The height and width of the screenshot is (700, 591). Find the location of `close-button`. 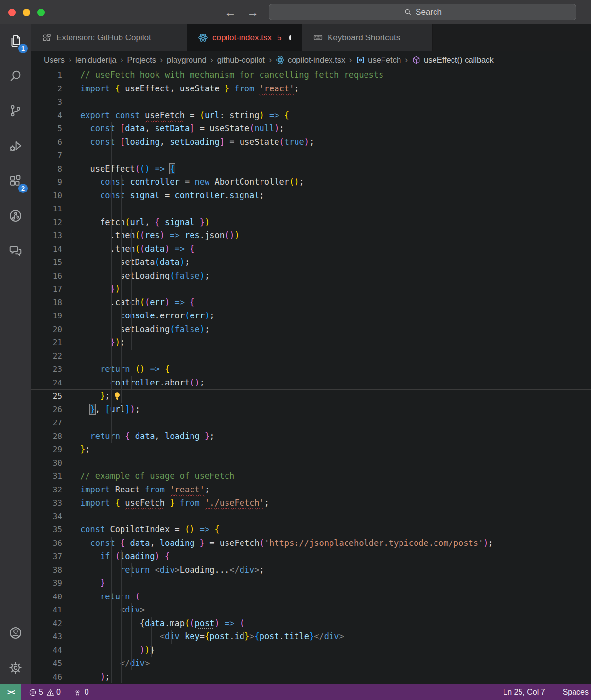

close-button is located at coordinates (12, 13).